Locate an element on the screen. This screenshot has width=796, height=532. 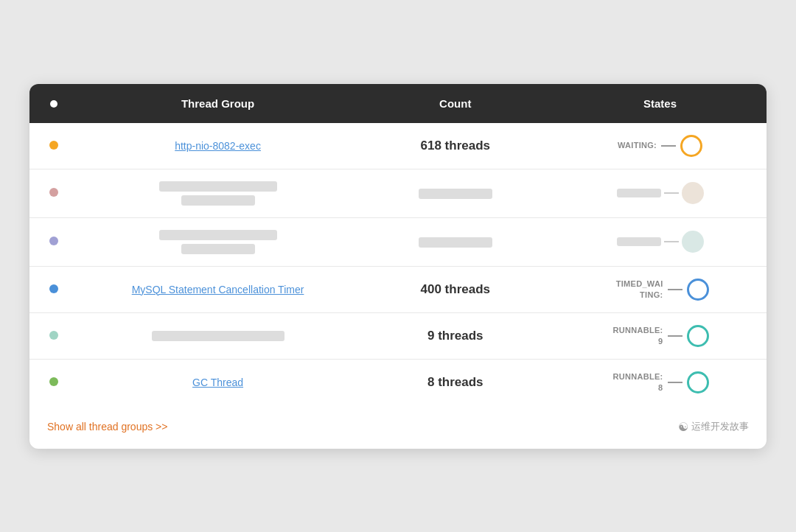
state-label: RUNNABLE:8 is located at coordinates (638, 382).